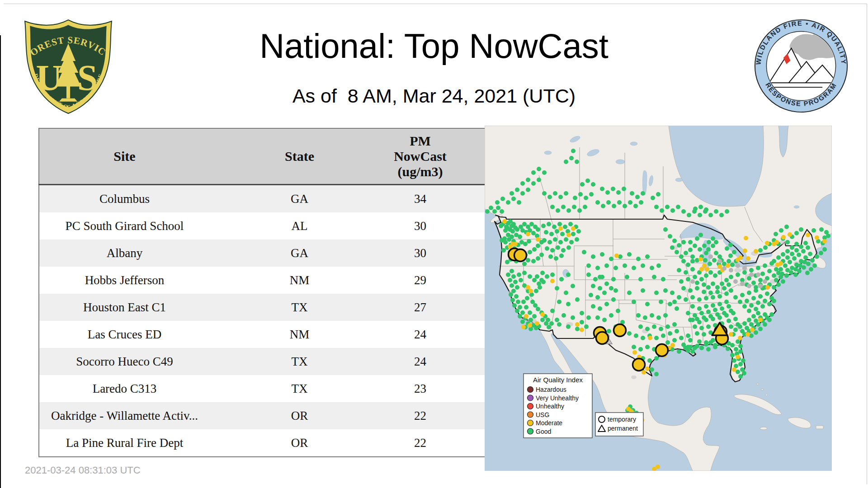  I want to click on table-row: ColumbusGA34, so click(267, 199).